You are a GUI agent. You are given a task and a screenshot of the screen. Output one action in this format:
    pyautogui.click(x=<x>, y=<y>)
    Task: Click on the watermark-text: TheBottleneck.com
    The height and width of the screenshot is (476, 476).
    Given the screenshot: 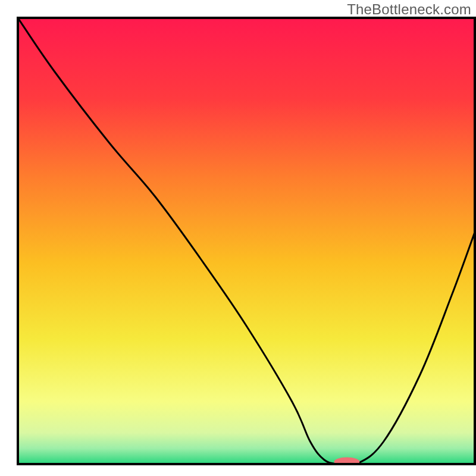 What is the action you would take?
    pyautogui.click(x=409, y=10)
    